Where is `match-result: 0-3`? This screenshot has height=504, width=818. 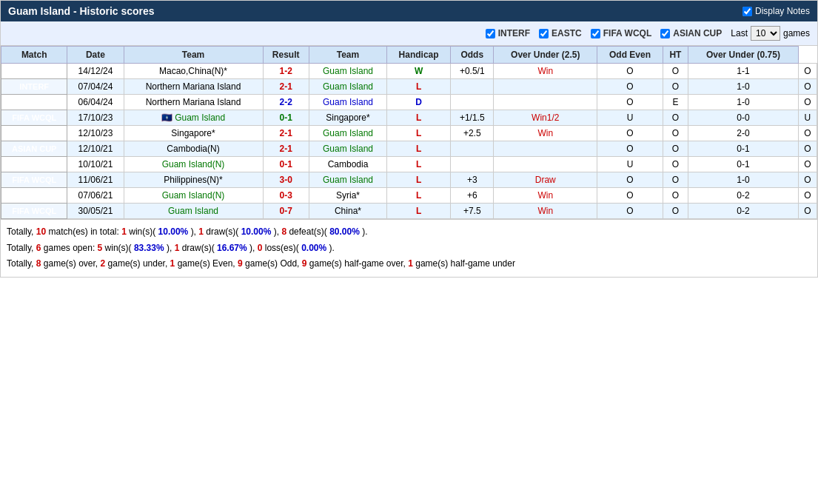
match-result: 0-3 is located at coordinates (286, 195).